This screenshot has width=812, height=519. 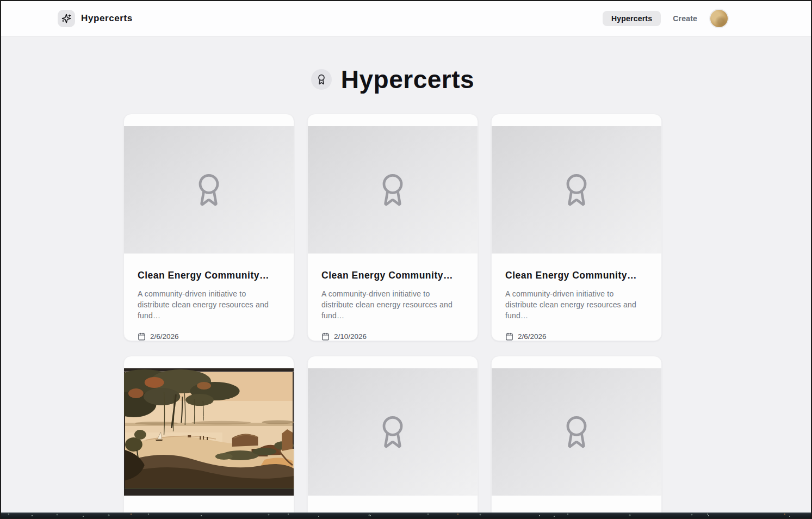 I want to click on top-nav: Hypercerts Hypercerts Create, so click(x=406, y=18).